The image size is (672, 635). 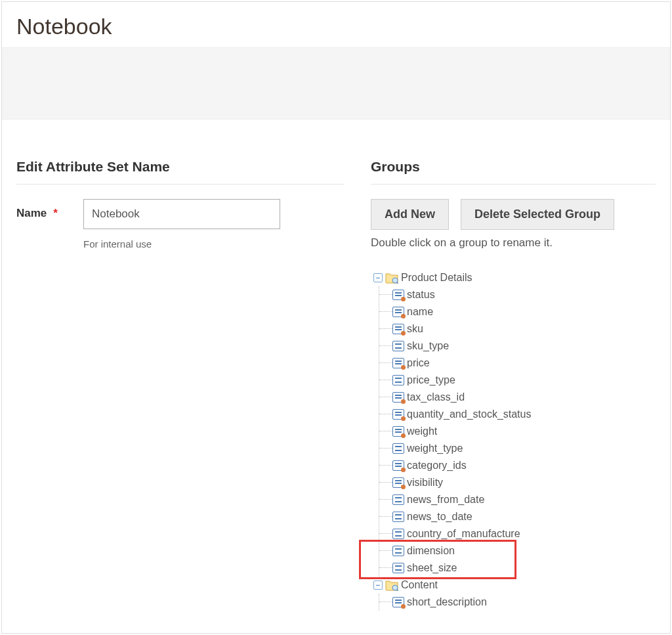 What do you see at coordinates (425, 483) in the screenshot?
I see `attribute-label: visibility` at bounding box center [425, 483].